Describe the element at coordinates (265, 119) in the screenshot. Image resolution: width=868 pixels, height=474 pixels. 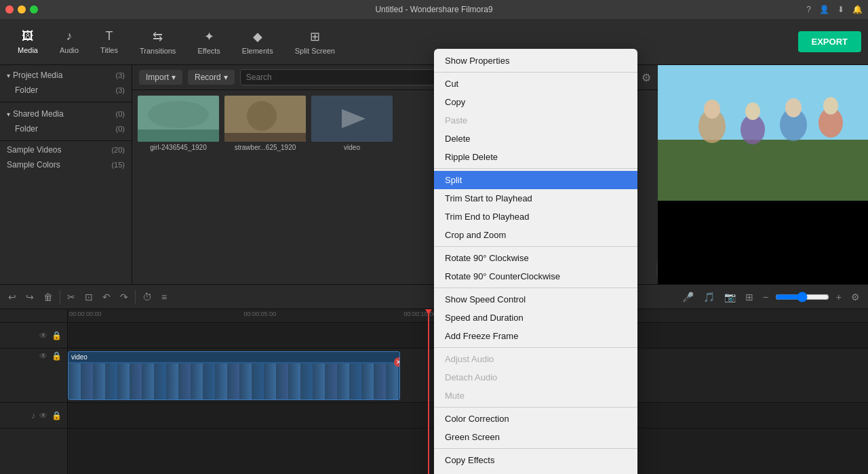
I see `thumbnail-straw-image` at that location.